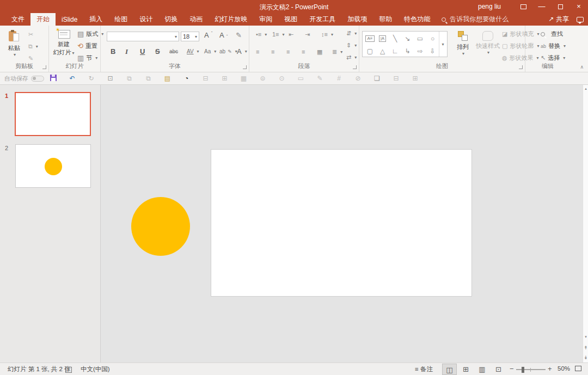  What do you see at coordinates (229, 51) in the screenshot?
I see `text-highlight-button: ab✎▾` at bounding box center [229, 51].